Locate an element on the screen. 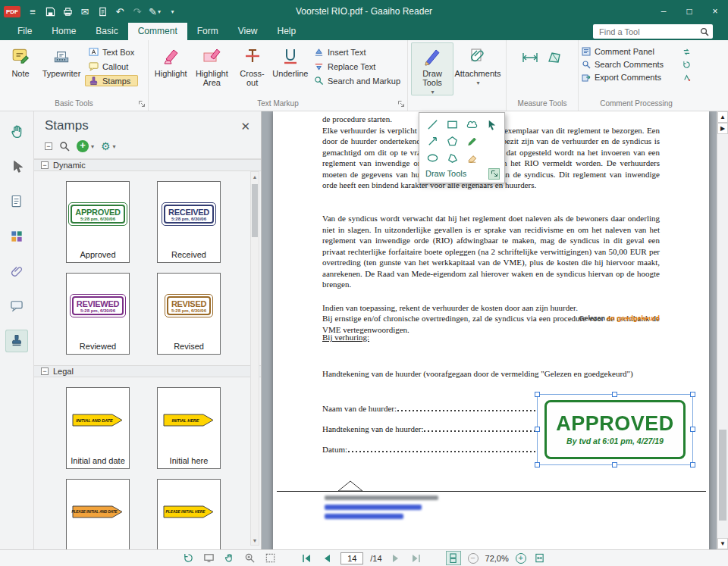 The image size is (728, 566). pen-tool-icon: ✎▾ is located at coordinates (155, 11).